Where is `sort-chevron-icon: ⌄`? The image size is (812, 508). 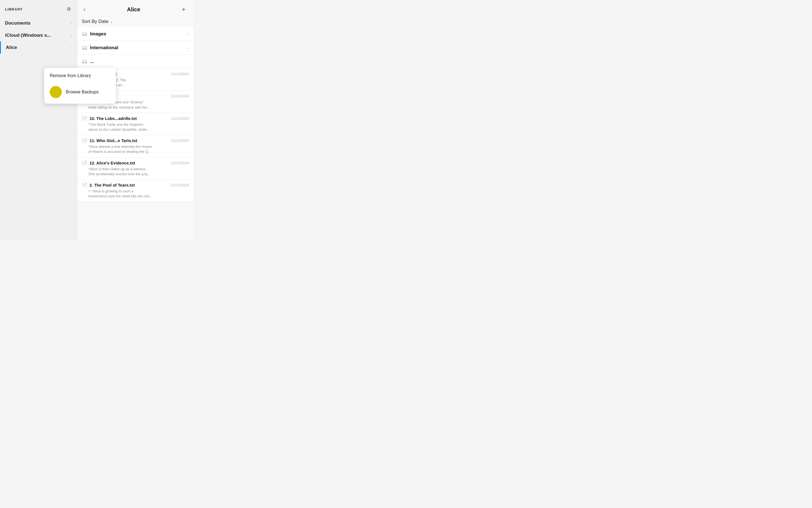
sort-chevron-icon: ⌄ is located at coordinates (111, 22).